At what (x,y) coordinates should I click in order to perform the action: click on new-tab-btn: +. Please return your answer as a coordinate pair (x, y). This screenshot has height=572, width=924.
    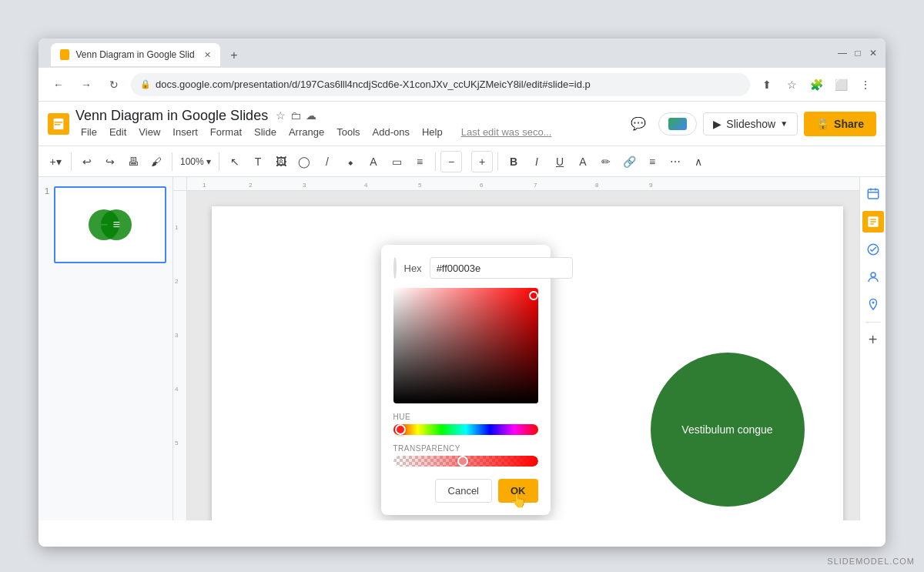
    Looking at the image, I should click on (234, 55).